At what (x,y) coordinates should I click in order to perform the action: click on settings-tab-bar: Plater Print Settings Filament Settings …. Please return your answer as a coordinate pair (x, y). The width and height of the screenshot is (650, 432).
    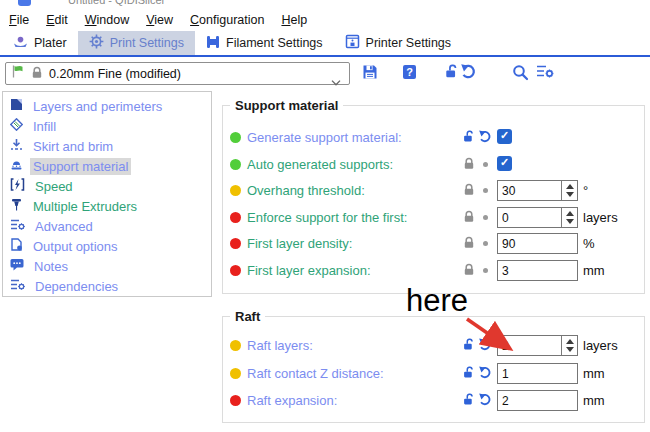
    Looking at the image, I should click on (325, 44).